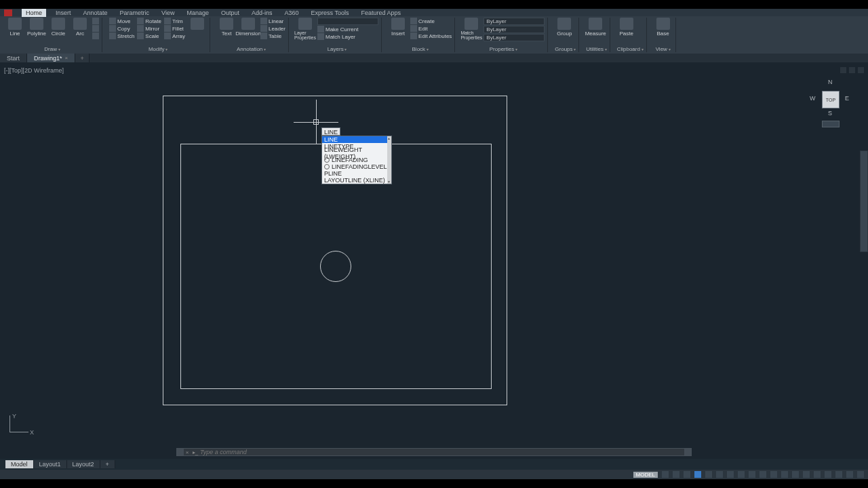 This screenshot has height=488, width=868. What do you see at coordinates (330, 13) in the screenshot?
I see `menu-express: Express Tools` at bounding box center [330, 13].